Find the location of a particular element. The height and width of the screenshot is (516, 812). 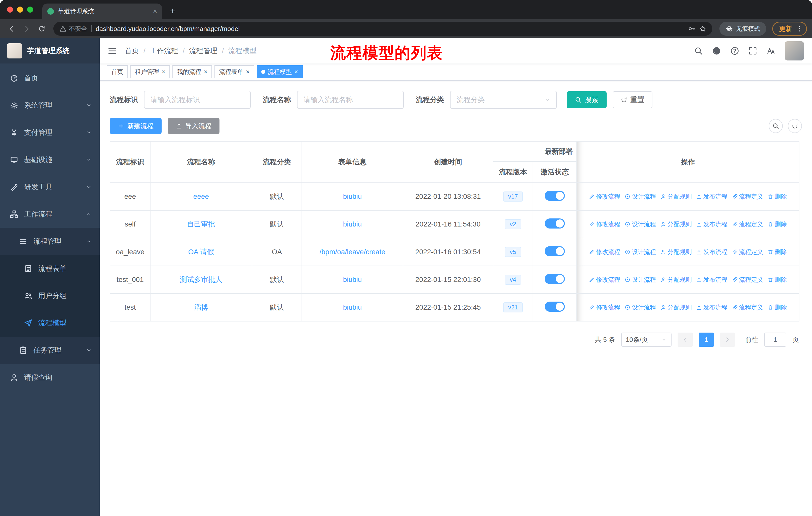

sidebar-item: 支付管理 is located at coordinates (50, 132).